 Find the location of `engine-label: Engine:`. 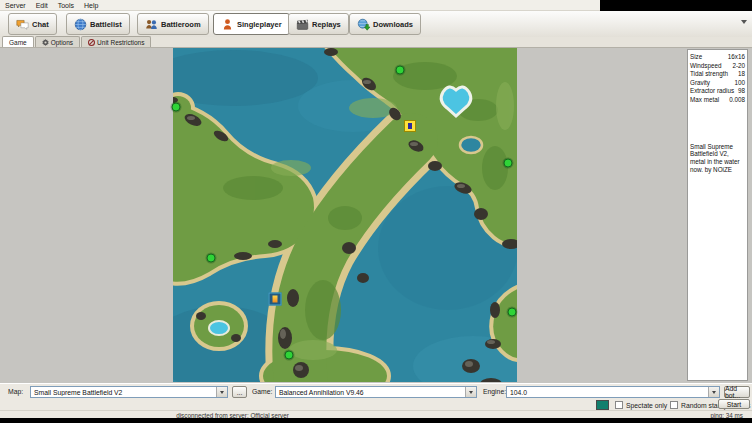

engine-label: Engine: is located at coordinates (494, 392).